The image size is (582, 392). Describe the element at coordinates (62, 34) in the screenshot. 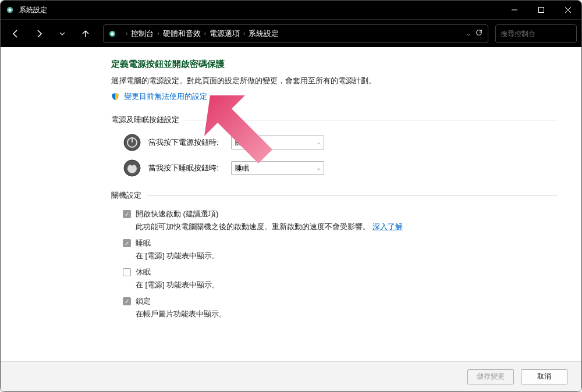

I see `history-dropdown` at that location.